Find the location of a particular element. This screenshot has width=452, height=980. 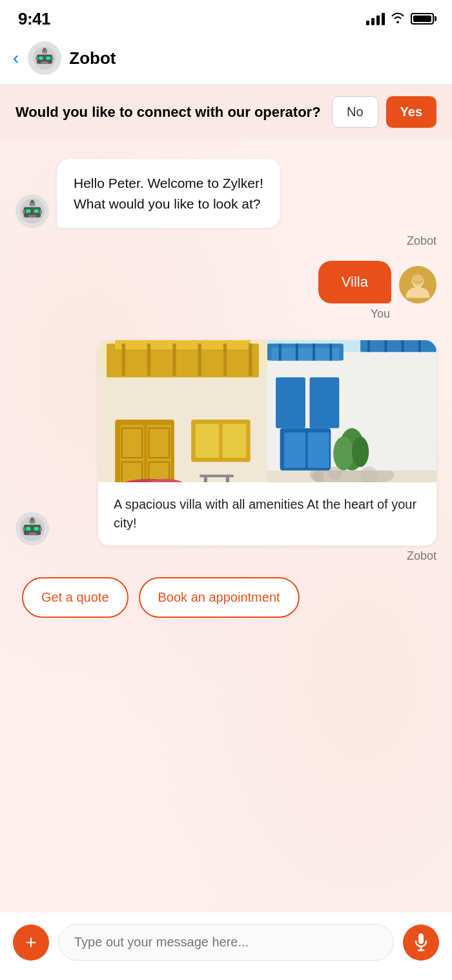

wifi-icon is located at coordinates (398, 19).